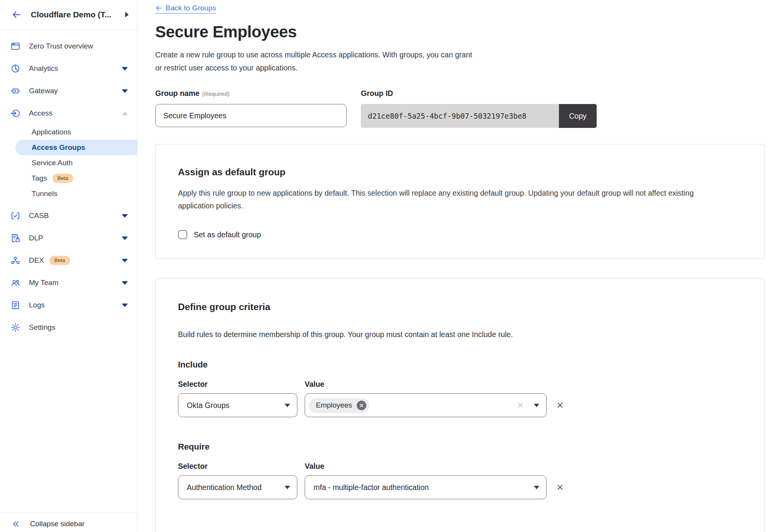 The height and width of the screenshot is (532, 770). Describe the element at coordinates (69, 163) in the screenshot. I see `access-sub-list: Applications Access Groups Service Auth …` at that location.